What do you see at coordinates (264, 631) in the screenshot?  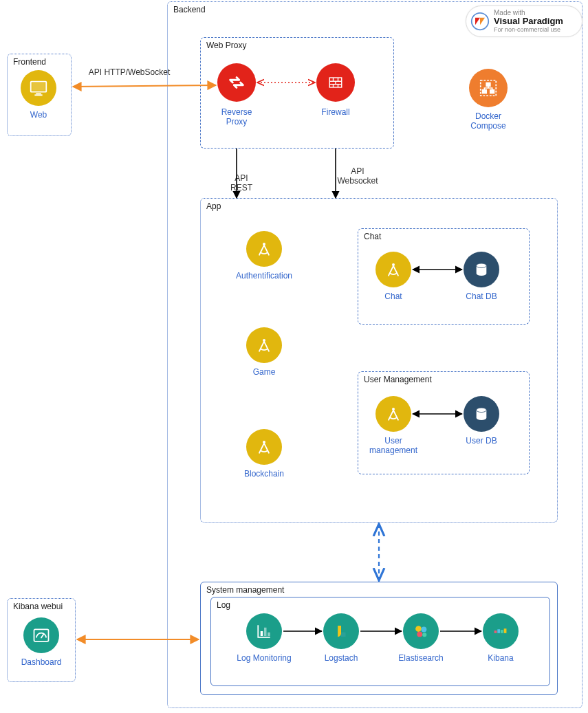 I see `chart-icon` at bounding box center [264, 631].